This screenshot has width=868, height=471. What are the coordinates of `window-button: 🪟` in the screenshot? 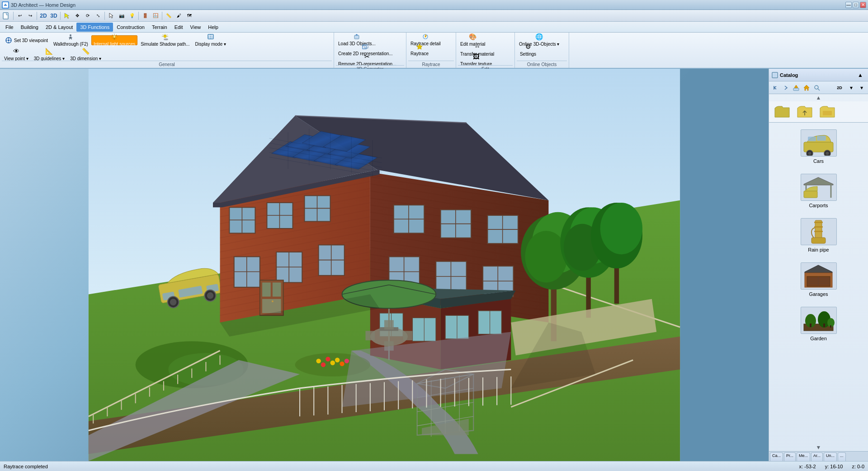 It's located at (156, 16).